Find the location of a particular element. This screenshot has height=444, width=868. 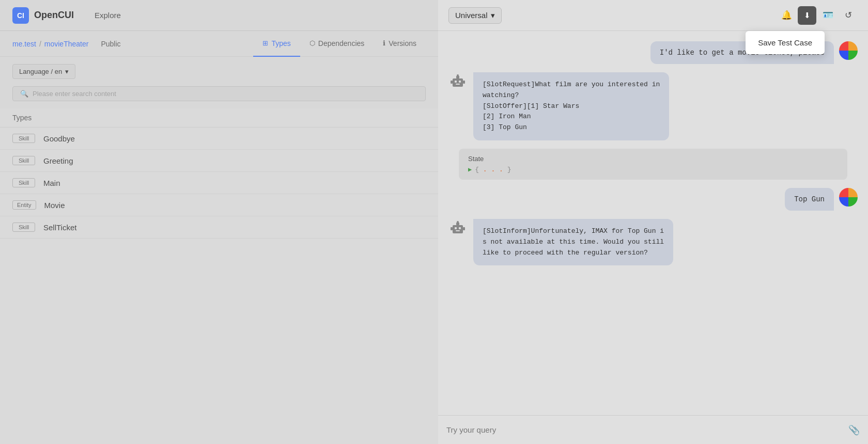

language-select: Language / en ▾ is located at coordinates (44, 71).